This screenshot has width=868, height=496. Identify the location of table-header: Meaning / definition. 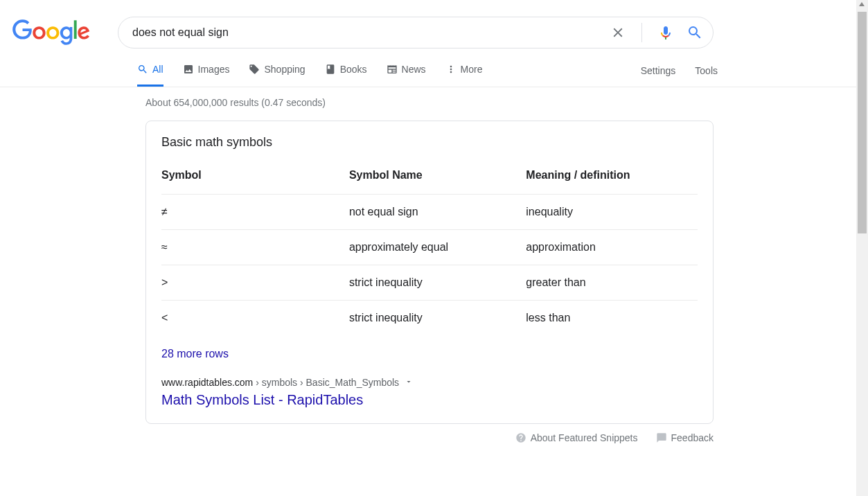
(612, 179).